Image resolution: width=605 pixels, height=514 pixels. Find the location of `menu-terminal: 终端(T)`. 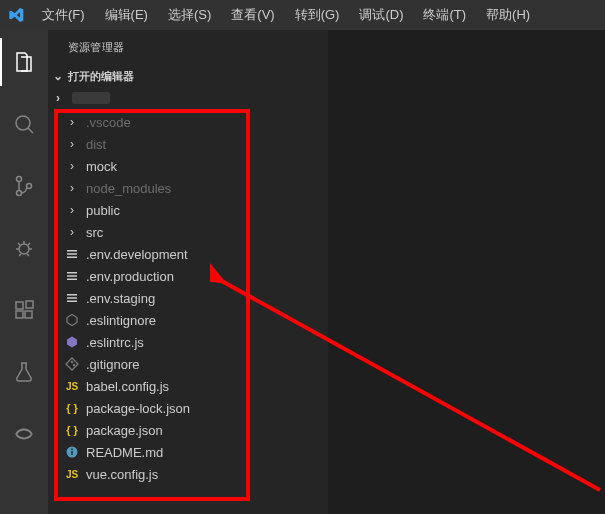

menu-terminal: 终端(T) is located at coordinates (444, 15).